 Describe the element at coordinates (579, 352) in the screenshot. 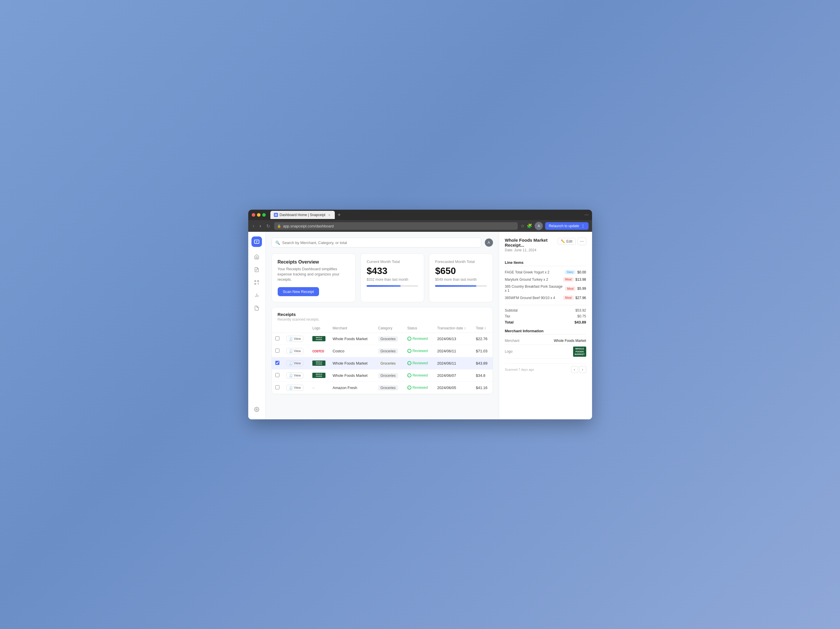

I see `merchant-logo-image: WHOLEFOODSMARKET` at that location.